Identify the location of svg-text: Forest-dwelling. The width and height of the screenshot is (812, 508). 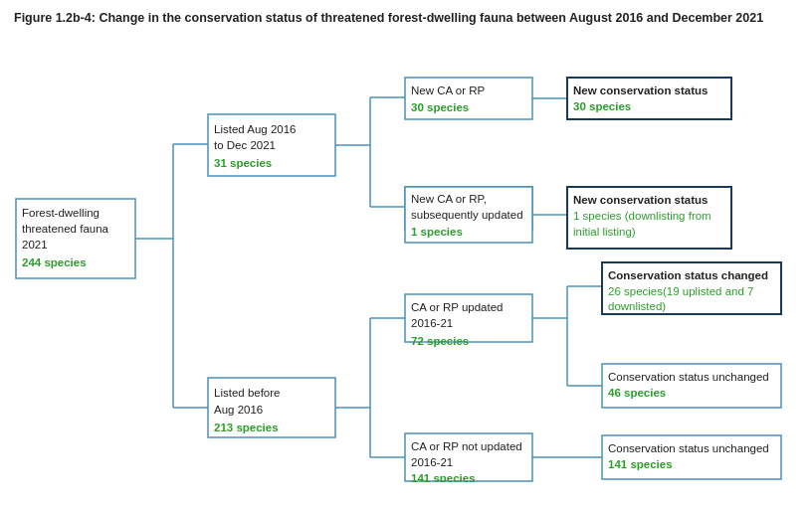
(61, 213).